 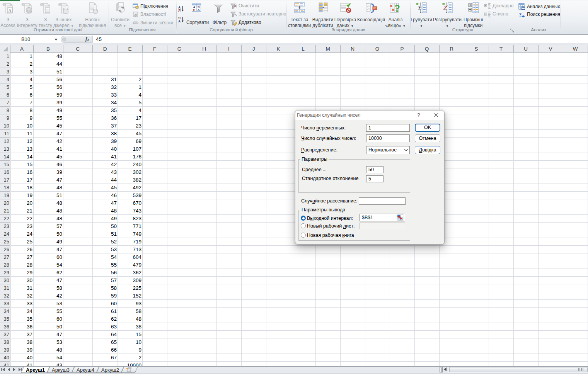 What do you see at coordinates (199, 10) in the screenshot?
I see `svg-text: А` at bounding box center [199, 10].